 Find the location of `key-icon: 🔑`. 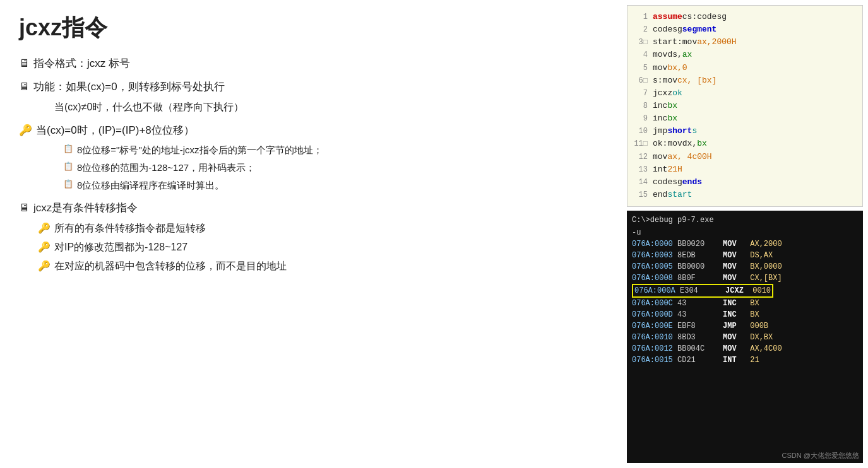

key-icon: 🔑 is located at coordinates (25, 130).